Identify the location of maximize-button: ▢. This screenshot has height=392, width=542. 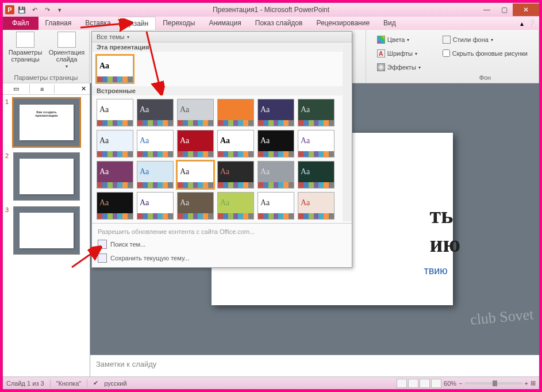
(504, 10).